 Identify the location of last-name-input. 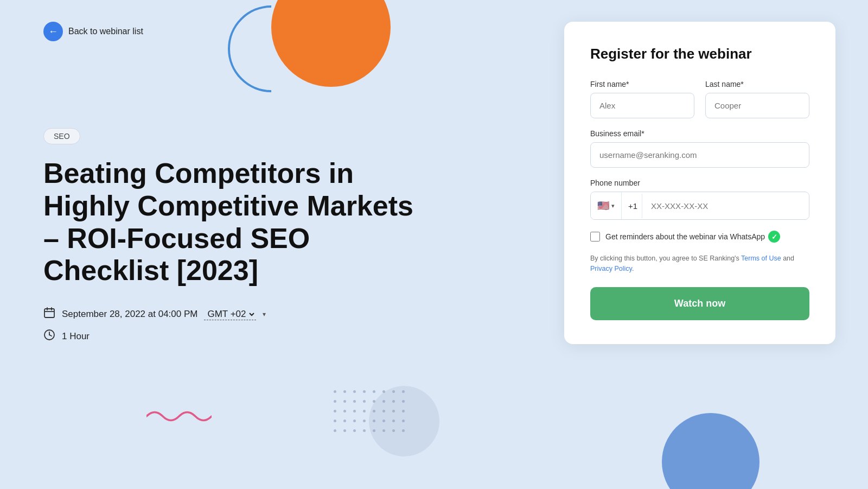
(757, 105).